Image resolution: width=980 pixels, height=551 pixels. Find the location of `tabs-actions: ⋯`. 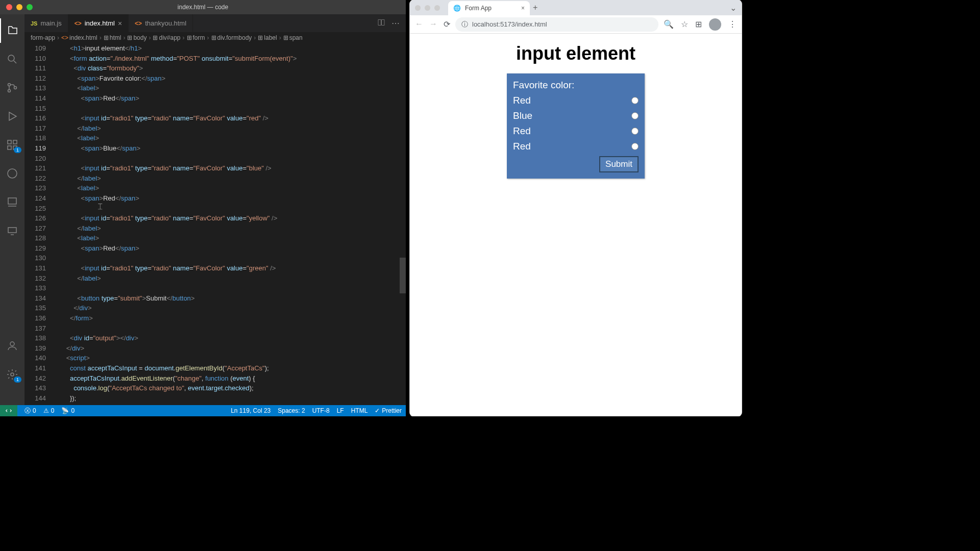

tabs-actions: ⋯ is located at coordinates (391, 23).